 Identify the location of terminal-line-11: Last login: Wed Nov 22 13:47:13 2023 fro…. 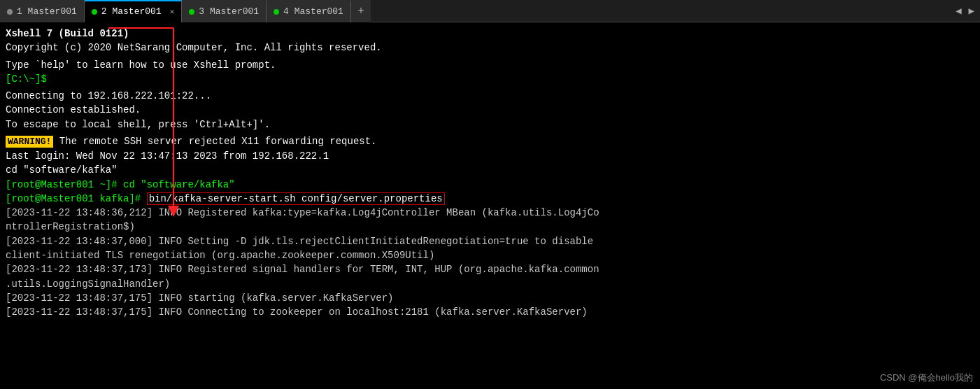
(490, 156).